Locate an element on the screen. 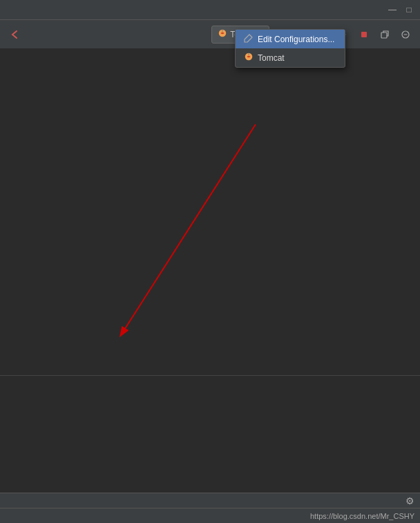 This screenshot has width=420, height=523. maximize-button: □ is located at coordinates (409, 10).